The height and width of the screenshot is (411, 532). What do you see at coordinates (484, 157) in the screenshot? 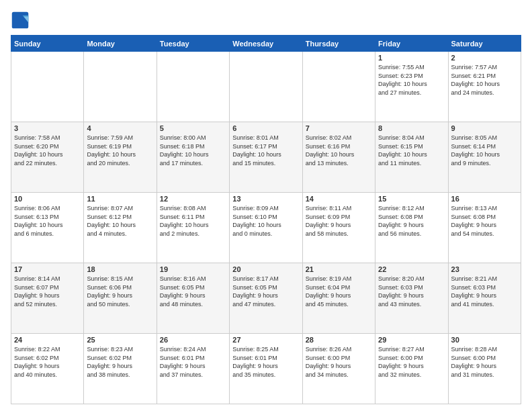
I see `calendar-cell: 9Sunrise: 8:05 AM Sunset: 6:14 PM Daylig…` at bounding box center [484, 157].